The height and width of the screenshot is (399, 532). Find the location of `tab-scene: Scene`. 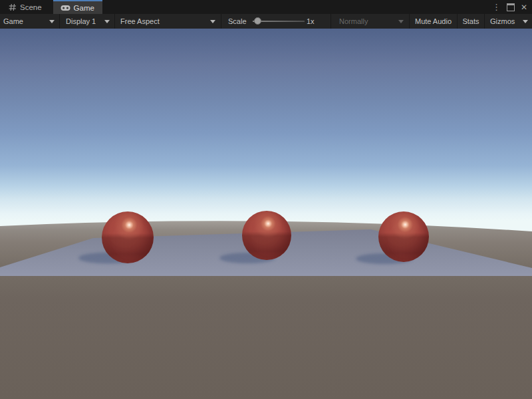

tab-scene: Scene is located at coordinates (25, 7).